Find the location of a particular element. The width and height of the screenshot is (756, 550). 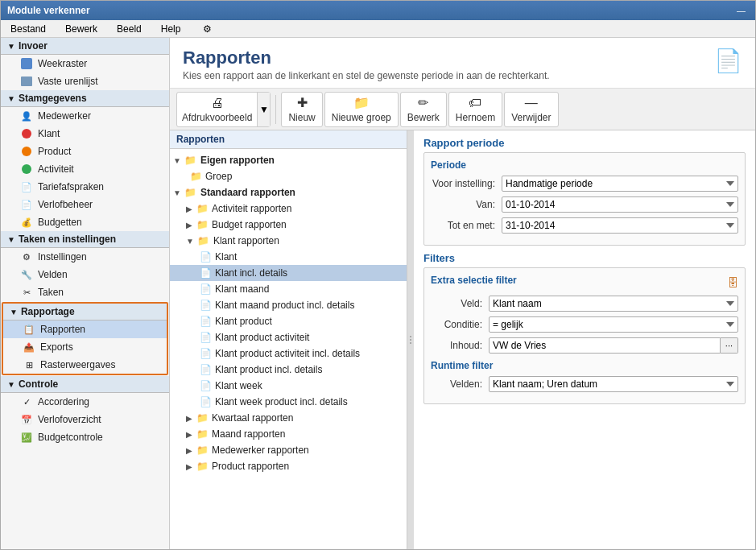

tree-item-klant-maand-product: 📄 Klant maand product incl. details is located at coordinates (288, 305).